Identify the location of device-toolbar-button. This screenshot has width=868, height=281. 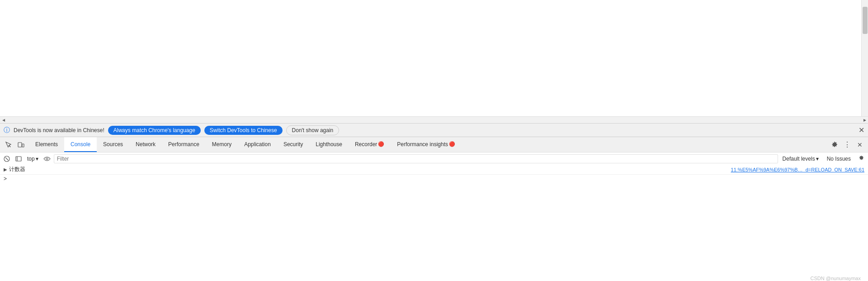
(21, 145).